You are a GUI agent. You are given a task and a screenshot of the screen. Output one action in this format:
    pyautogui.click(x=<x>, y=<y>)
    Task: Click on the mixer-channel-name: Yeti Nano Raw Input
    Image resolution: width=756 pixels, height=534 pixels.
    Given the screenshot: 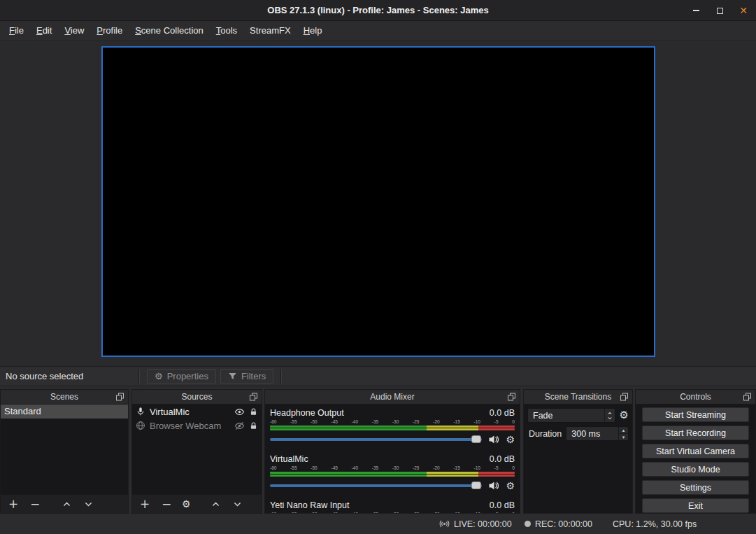 What is the action you would take?
    pyautogui.click(x=310, y=505)
    